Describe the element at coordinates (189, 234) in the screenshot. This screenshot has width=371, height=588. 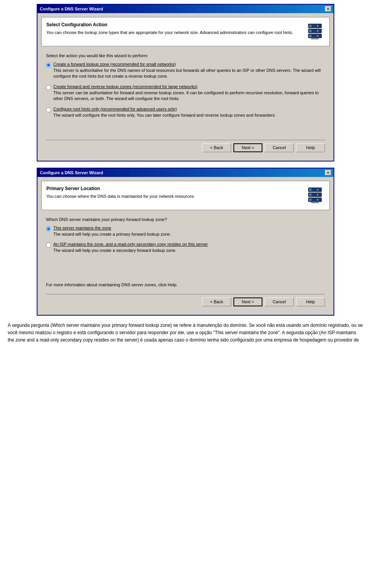
I see `radio-desc-2-1: The wizard will help you create a primar…` at that location.